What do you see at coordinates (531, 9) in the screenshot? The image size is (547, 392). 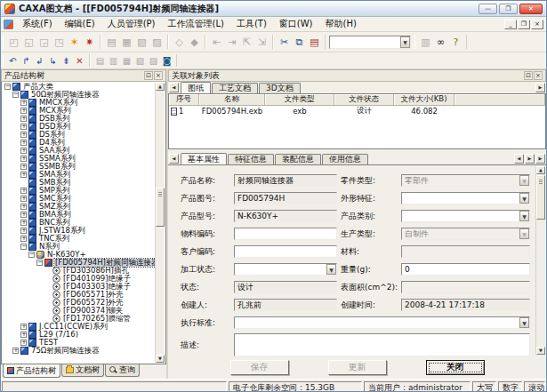 I see `close-button: ✕` at bounding box center [531, 9].